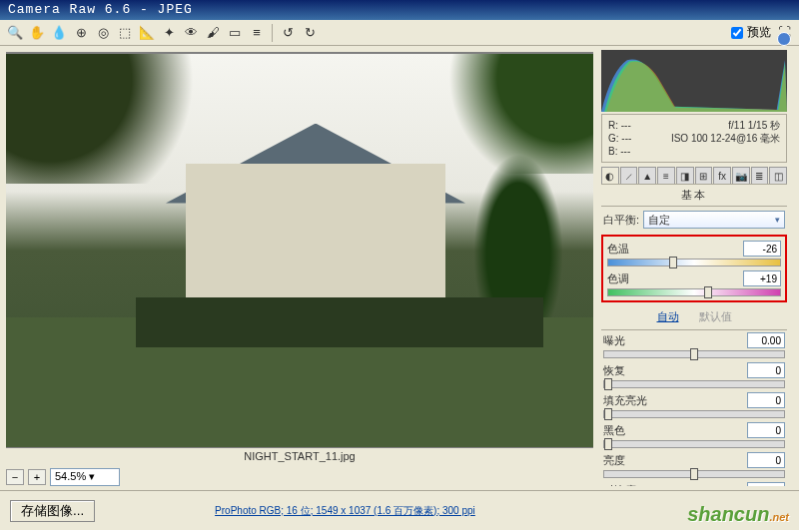  I want to click on histogram, so click(694, 81).